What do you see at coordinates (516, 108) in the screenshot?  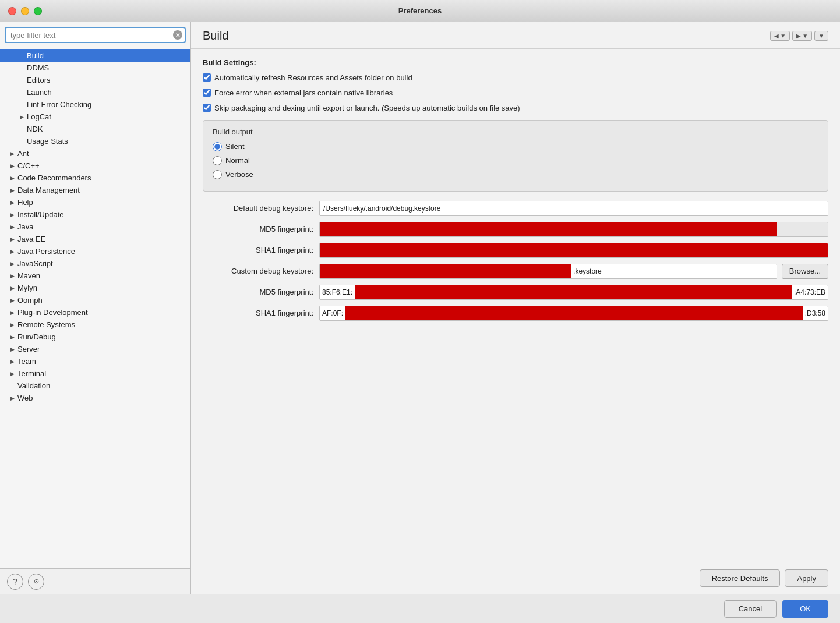 I see `checkbox-row-skip-packaging: Skip packaging and dexing until export o…` at bounding box center [516, 108].